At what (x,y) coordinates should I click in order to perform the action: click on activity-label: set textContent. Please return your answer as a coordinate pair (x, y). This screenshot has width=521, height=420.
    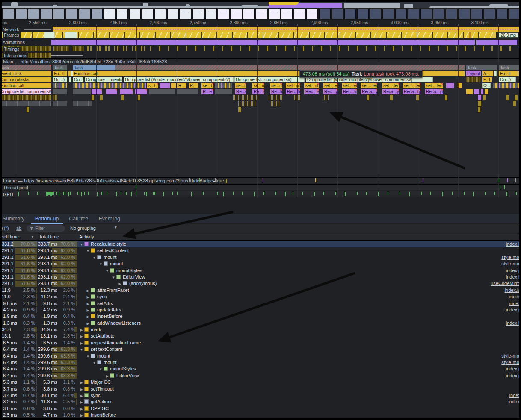
    Looking at the image, I should click on (107, 349).